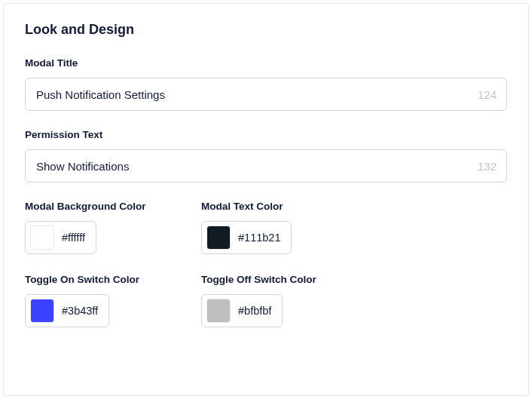 This screenshot has width=532, height=399. I want to click on toggle-off-color-field: Toggle Off Switch Color #bfbfbf, so click(277, 300).